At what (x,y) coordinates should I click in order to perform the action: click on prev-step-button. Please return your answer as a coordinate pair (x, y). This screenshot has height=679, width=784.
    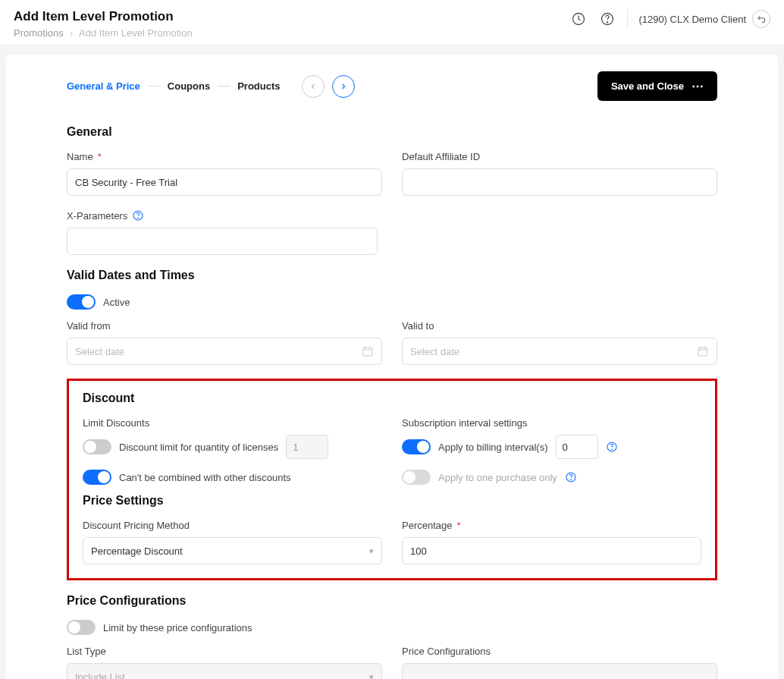
    Looking at the image, I should click on (313, 86).